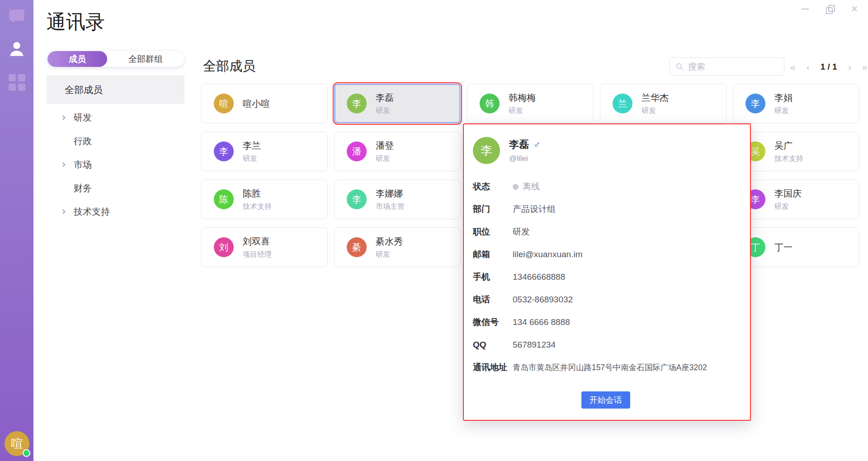  What do you see at coordinates (865, 67) in the screenshot?
I see `last-page-icon: »` at bounding box center [865, 67].